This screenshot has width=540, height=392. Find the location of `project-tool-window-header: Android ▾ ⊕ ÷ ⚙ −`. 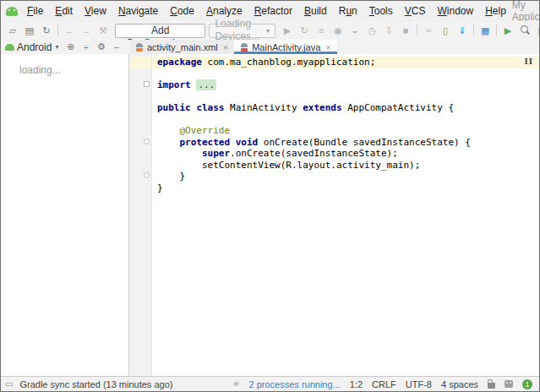

project-tool-window-header: Android ▾ ⊕ ÷ ⚙ − is located at coordinates (65, 47).